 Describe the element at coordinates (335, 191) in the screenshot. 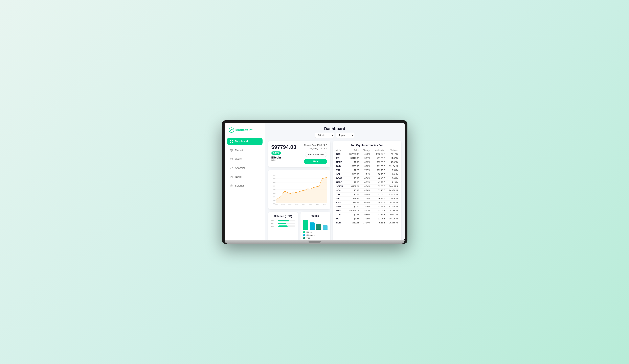

I see `content-grid: $97794.03 4.48% Bitcoin BTC Market Cap: …` at that location.